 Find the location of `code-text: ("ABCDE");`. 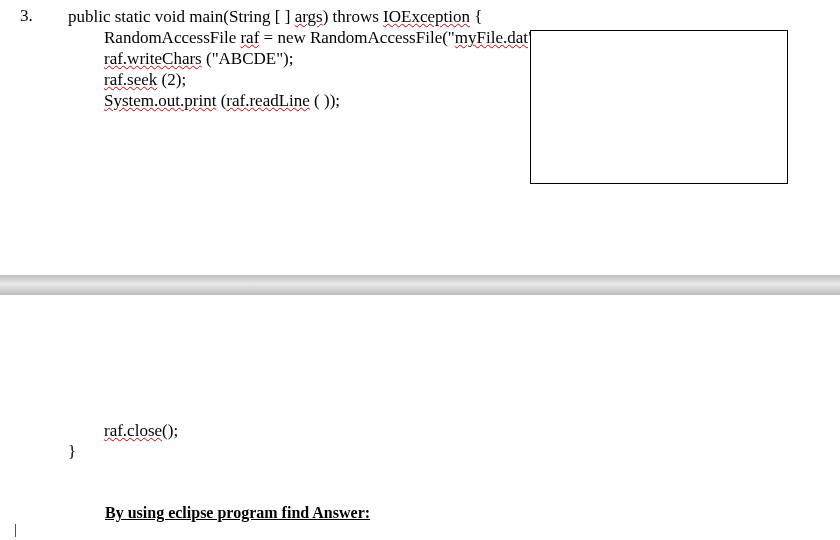

code-text: ("ABCDE"); is located at coordinates (248, 58).